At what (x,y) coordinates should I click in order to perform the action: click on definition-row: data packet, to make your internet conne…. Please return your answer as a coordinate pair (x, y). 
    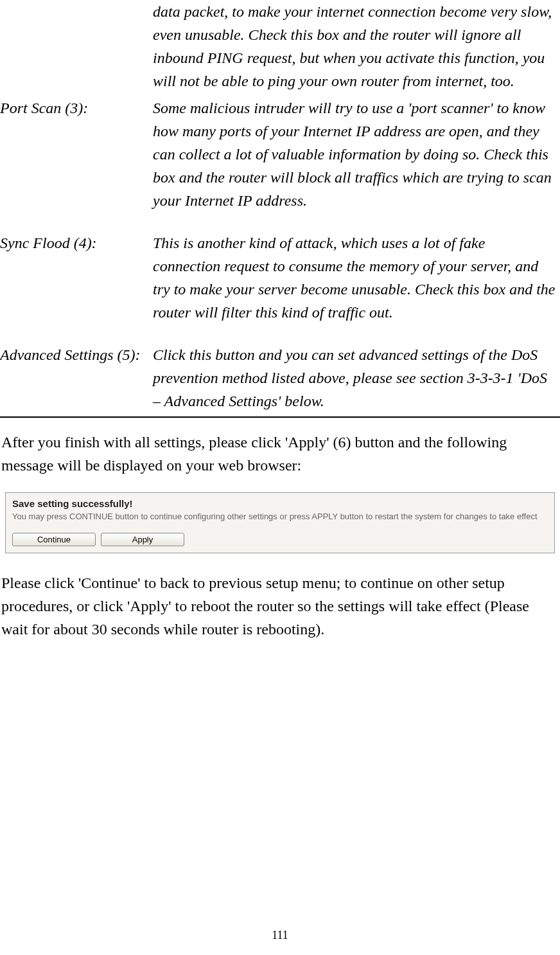
    Looking at the image, I should click on (280, 46).